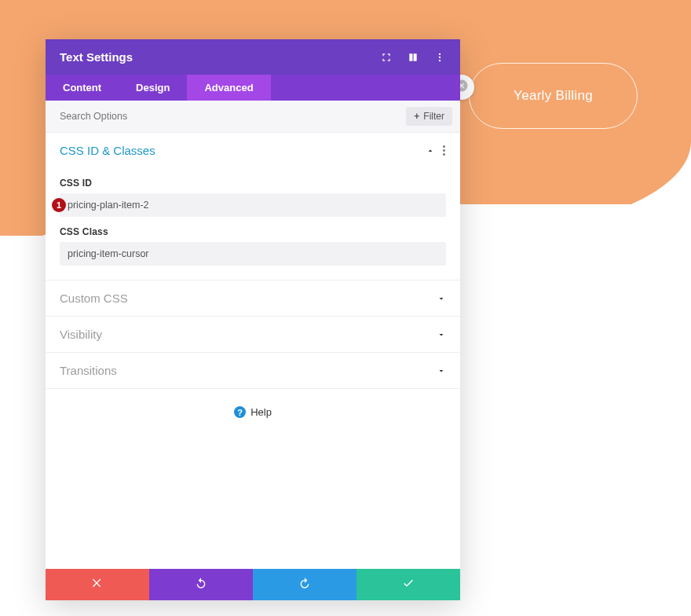 This screenshot has width=691, height=616. What do you see at coordinates (201, 585) in the screenshot?
I see `undo-icon` at bounding box center [201, 585].